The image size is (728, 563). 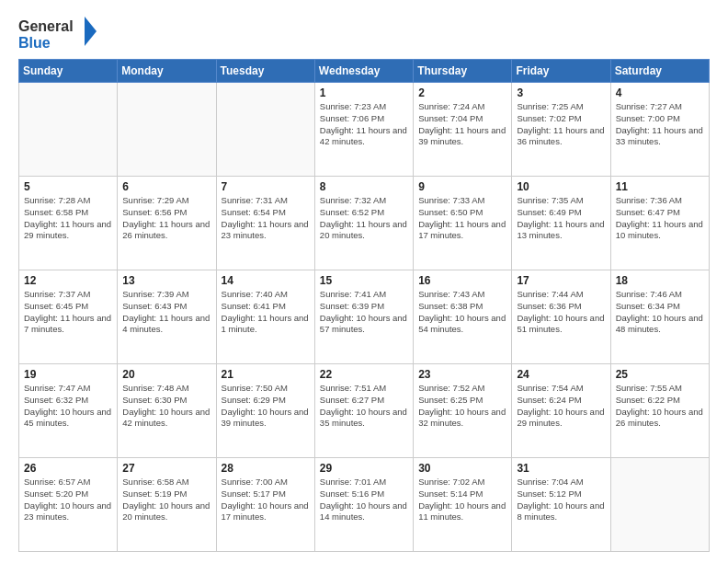 What do you see at coordinates (68, 505) in the screenshot?
I see `calendar-cell: 26Sunrise: 6:57 AM Sunset: 5:20 PM Dayli…` at bounding box center [68, 505].